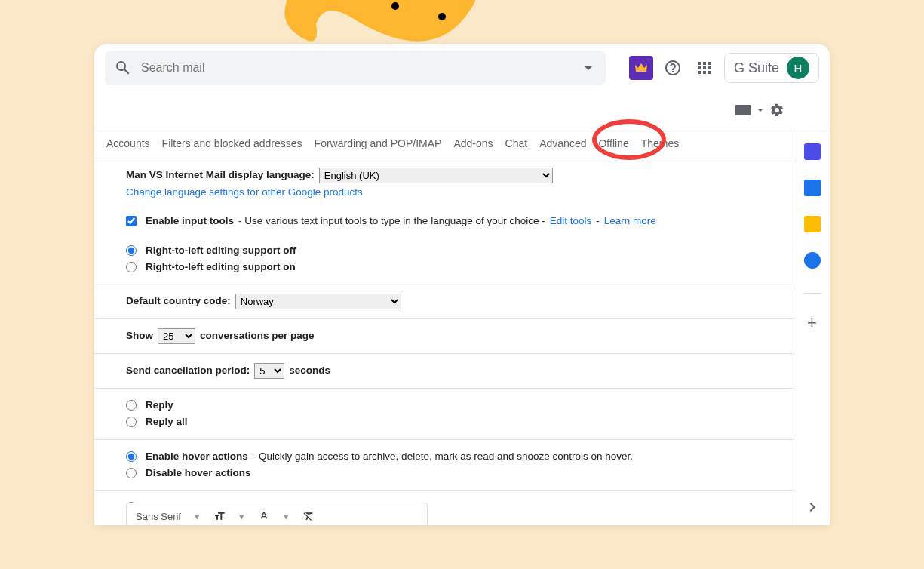 The height and width of the screenshot is (569, 924). I want to click on crown-badge-icon, so click(641, 68).